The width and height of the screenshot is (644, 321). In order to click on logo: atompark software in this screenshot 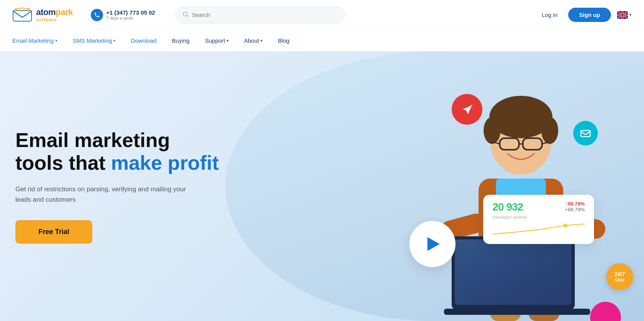, I will do `click(47, 15)`.